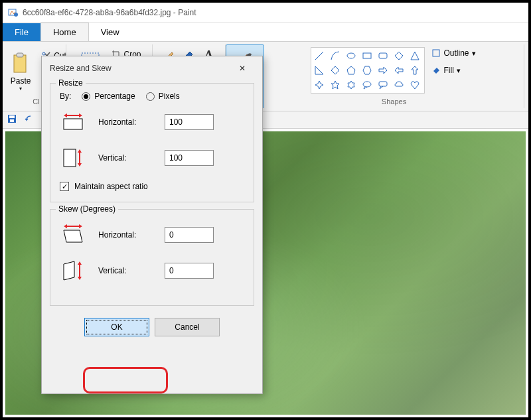 This screenshot has width=531, height=420. What do you see at coordinates (189, 158) in the screenshot?
I see `resize-vertical-input` at bounding box center [189, 158].